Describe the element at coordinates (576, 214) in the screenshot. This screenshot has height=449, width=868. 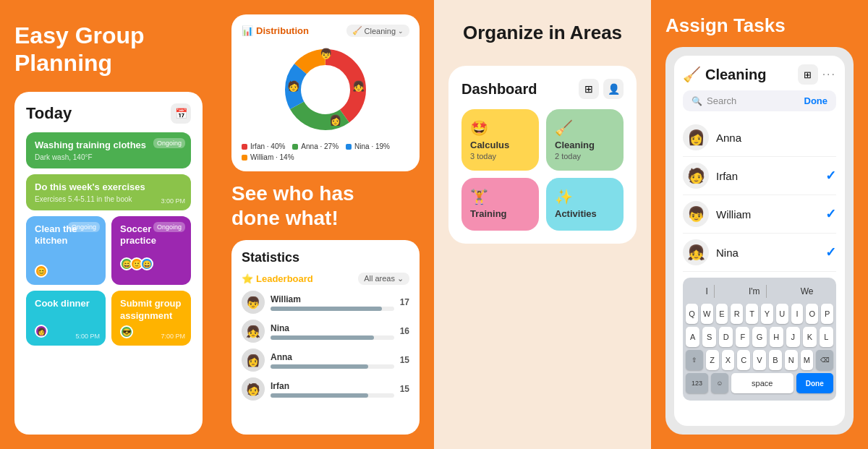
I see `area-name: Activities` at that location.